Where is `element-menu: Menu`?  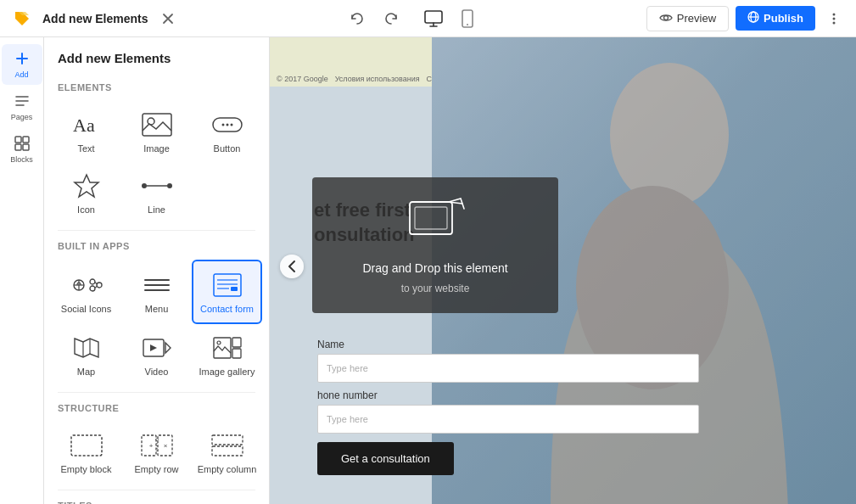
element-menu: Menu is located at coordinates (156, 292).